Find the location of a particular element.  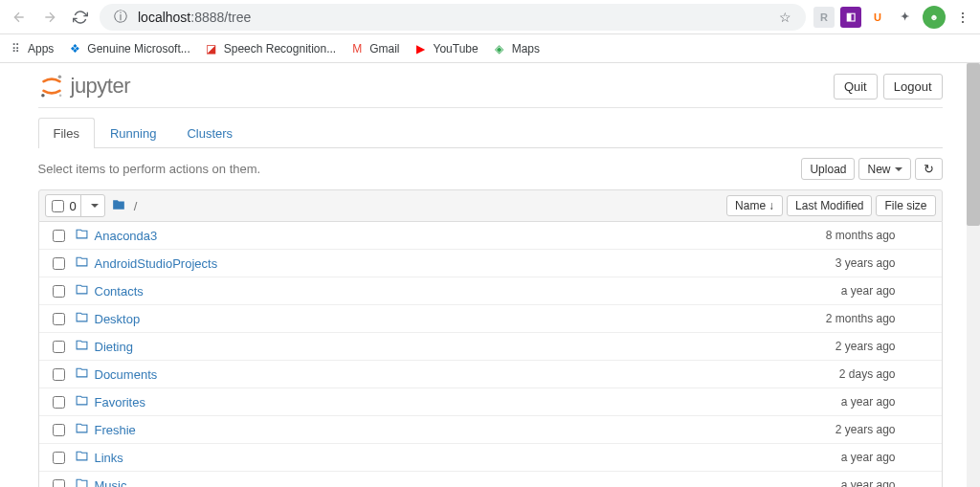

file-name-link: Freshie is located at coordinates (115, 431).